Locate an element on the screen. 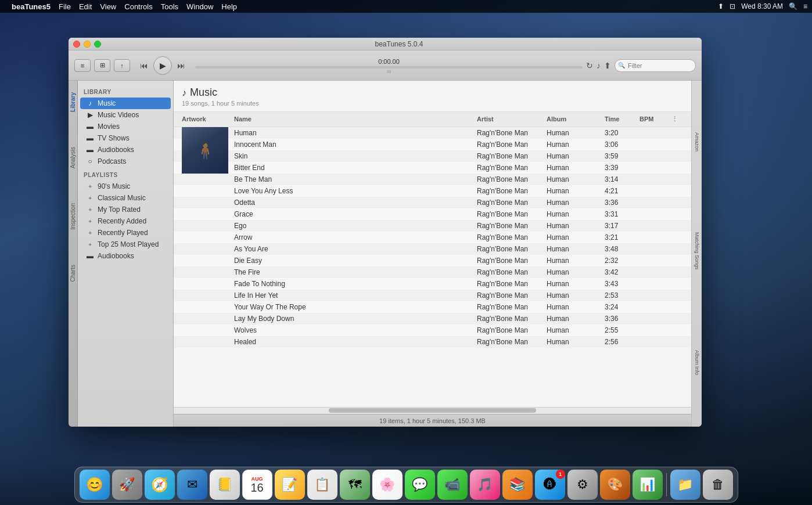  col-more: ⋮ is located at coordinates (677, 120).